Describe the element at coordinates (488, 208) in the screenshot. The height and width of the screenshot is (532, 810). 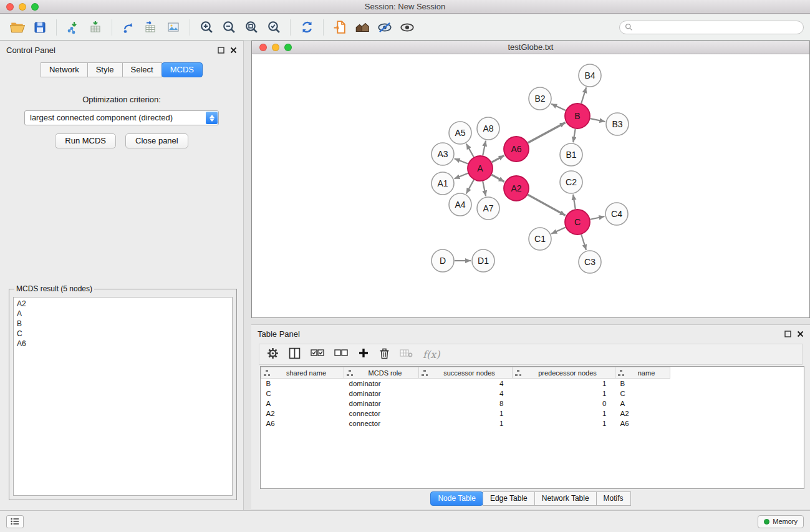
I see `node-A7: A7` at that location.